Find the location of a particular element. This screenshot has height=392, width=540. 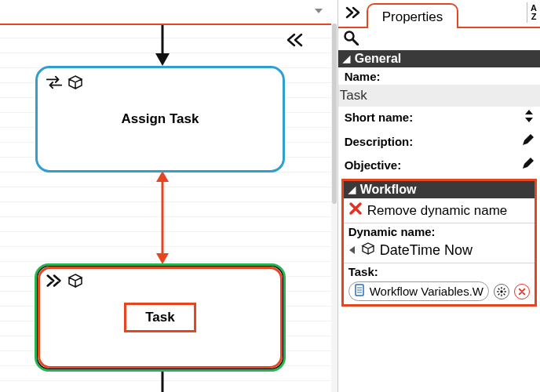

search-icon is located at coordinates (351, 39).